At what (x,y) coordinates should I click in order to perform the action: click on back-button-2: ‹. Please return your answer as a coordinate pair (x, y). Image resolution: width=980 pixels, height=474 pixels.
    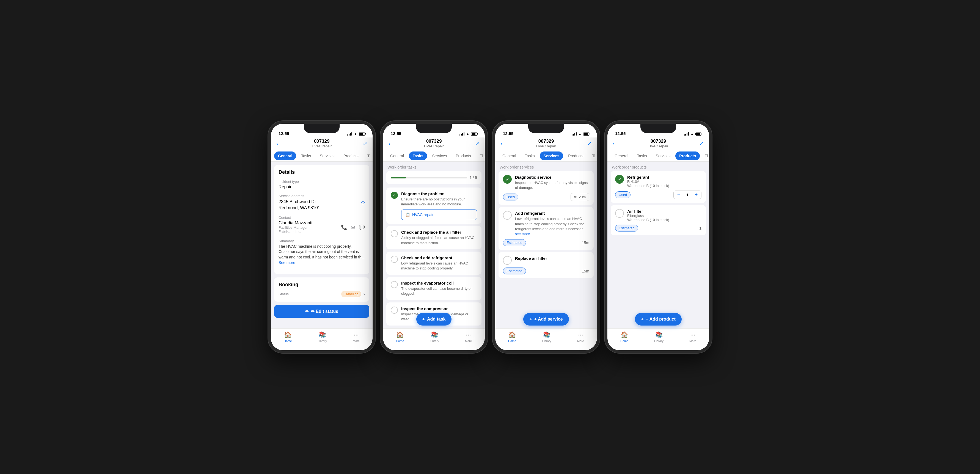
    Looking at the image, I should click on (393, 143).